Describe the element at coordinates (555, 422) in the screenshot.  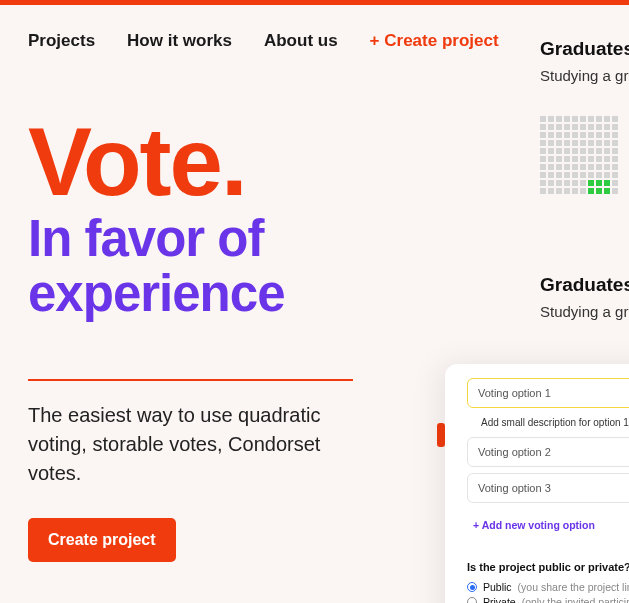
I see `option-desc-label: Add small description for option 1` at that location.